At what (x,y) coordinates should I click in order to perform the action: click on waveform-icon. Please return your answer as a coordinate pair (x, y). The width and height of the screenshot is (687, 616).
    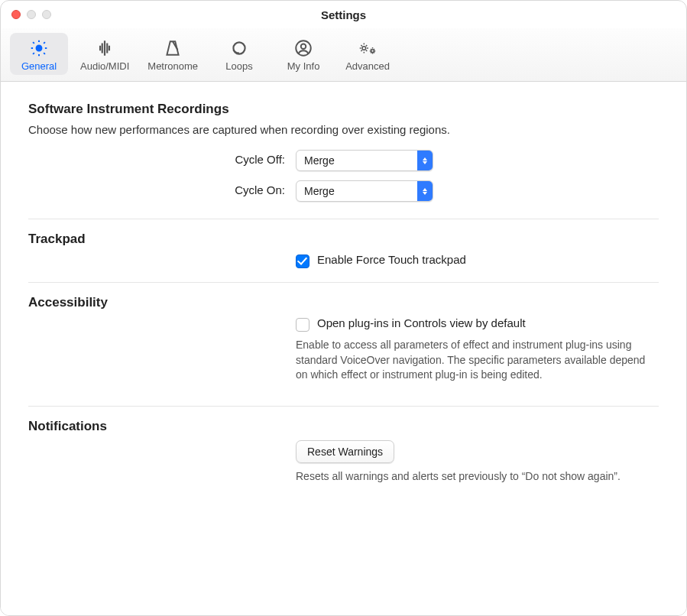
    Looking at the image, I should click on (105, 48).